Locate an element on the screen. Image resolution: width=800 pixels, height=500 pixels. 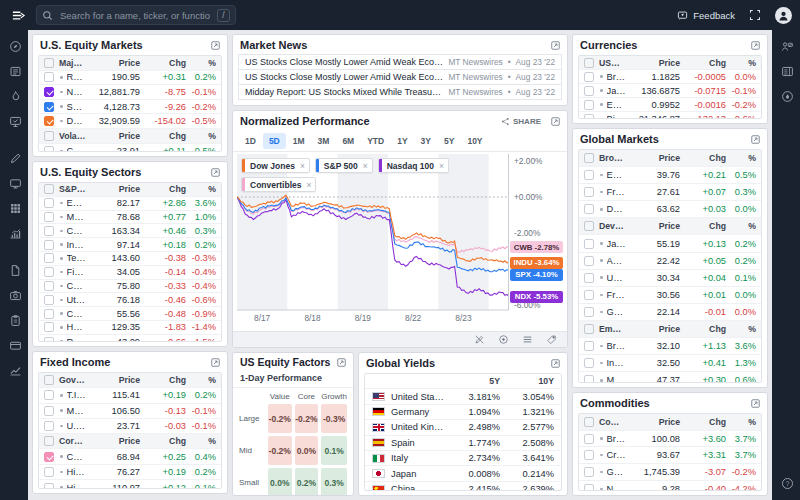
table-row: India 32.50 +0.41 1.3% is located at coordinates (670, 364).